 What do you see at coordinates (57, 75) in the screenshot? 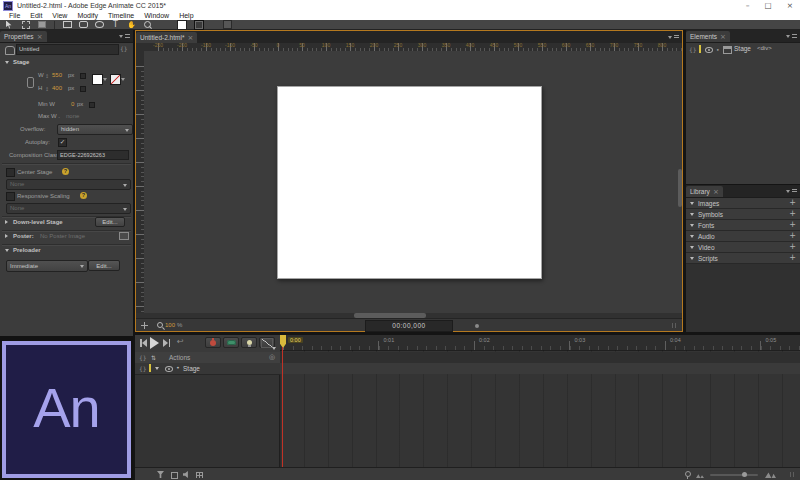
I see `width-value: 550` at bounding box center [57, 75].